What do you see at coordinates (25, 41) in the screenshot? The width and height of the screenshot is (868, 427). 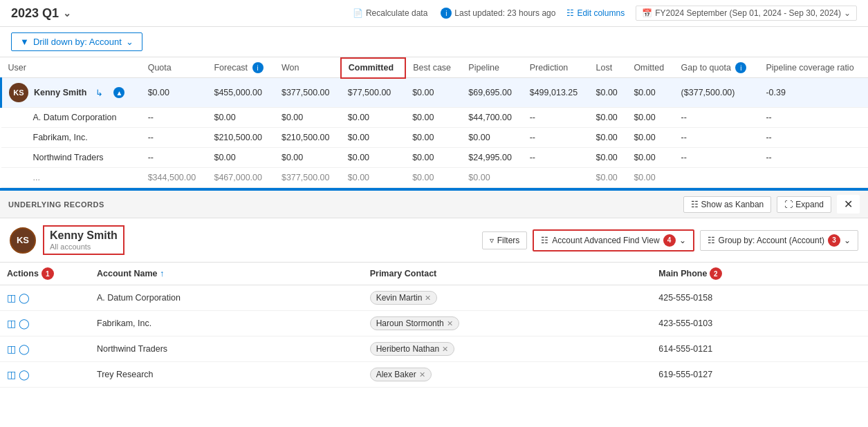 I see `drill-icon: ▼` at bounding box center [25, 41].